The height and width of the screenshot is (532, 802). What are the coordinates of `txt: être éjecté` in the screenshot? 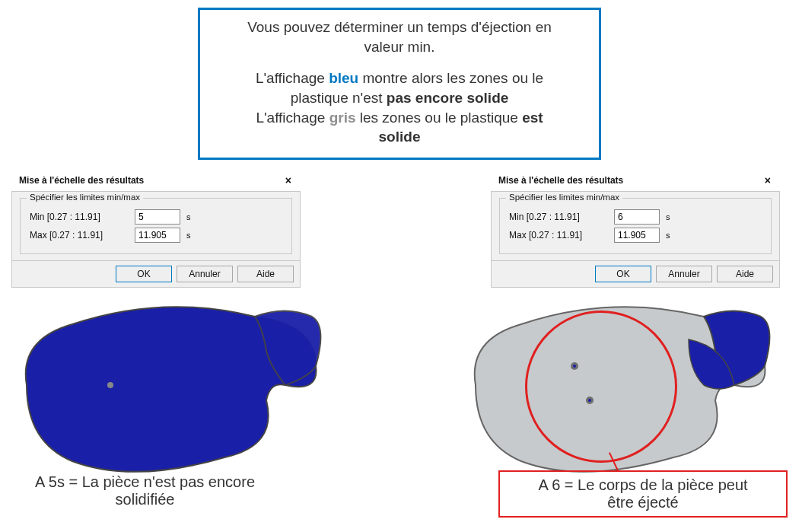 It's located at (642, 502).